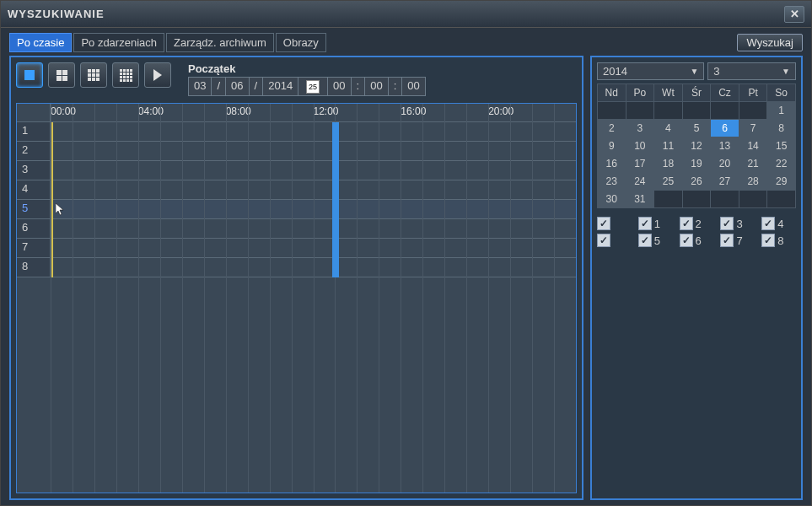 The width and height of the screenshot is (812, 506). I want to click on year-month-selects: 2014 ▼ 3 ▼, so click(696, 71).